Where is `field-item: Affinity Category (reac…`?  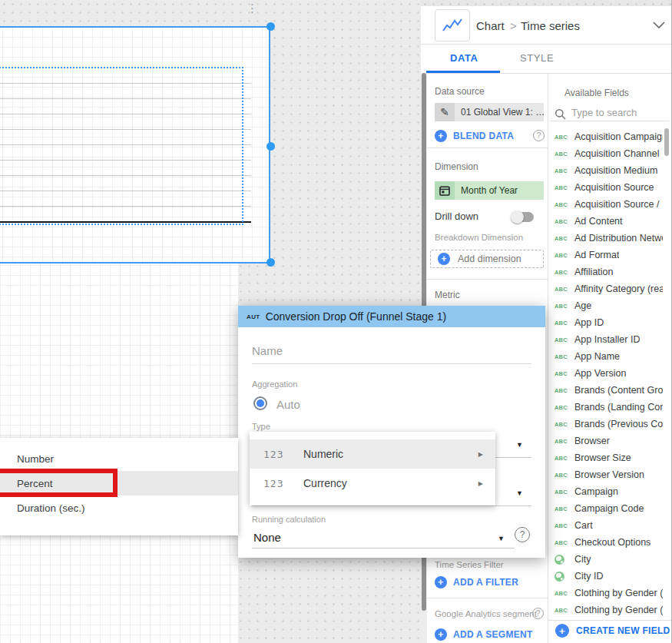 field-item: Affinity Category (reac… is located at coordinates (605, 289).